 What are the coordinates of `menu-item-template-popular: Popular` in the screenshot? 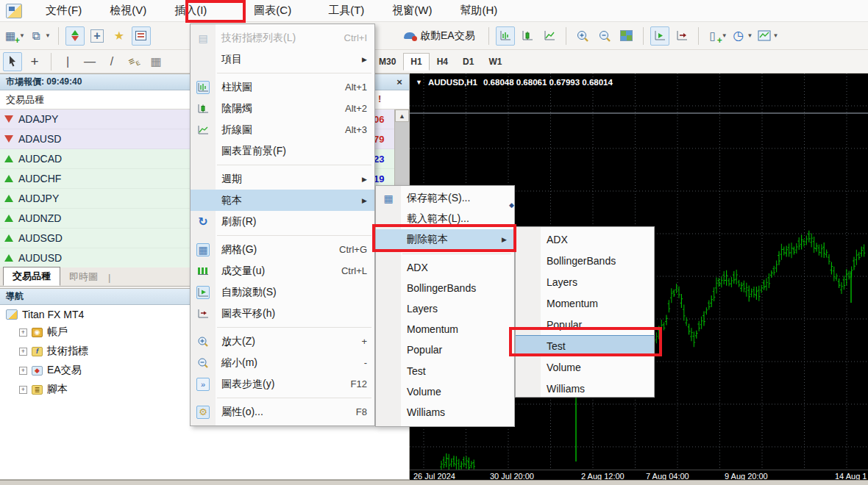 It's located at (445, 350).